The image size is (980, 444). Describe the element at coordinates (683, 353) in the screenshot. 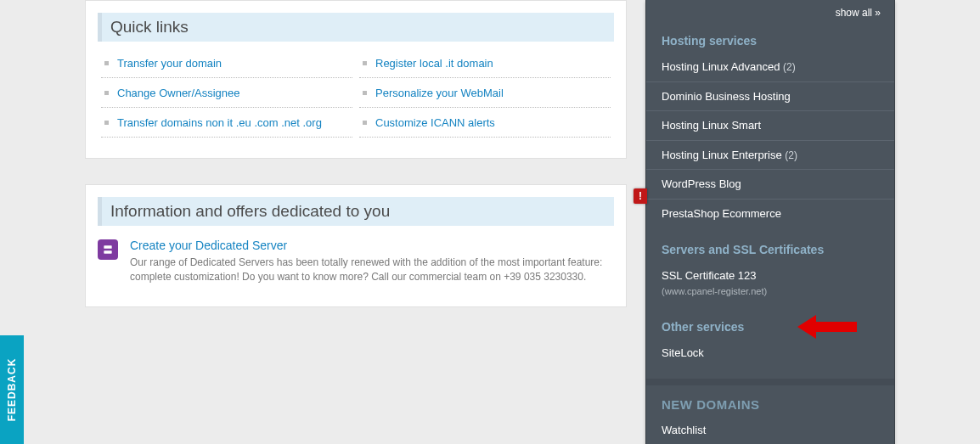

I see `sidebar-item-label: SiteLock` at that location.